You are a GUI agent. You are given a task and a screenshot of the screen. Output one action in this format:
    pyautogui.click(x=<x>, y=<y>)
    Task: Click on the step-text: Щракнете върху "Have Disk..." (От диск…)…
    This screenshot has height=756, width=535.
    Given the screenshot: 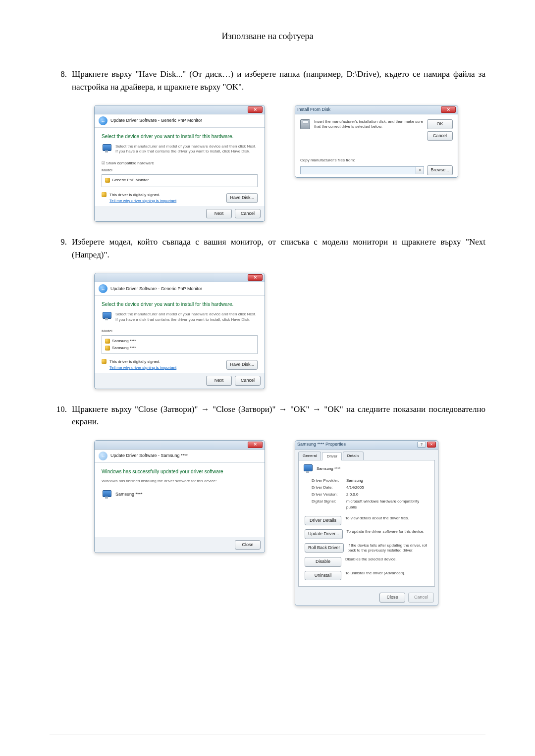 What is the action you would take?
    pyautogui.click(x=278, y=80)
    